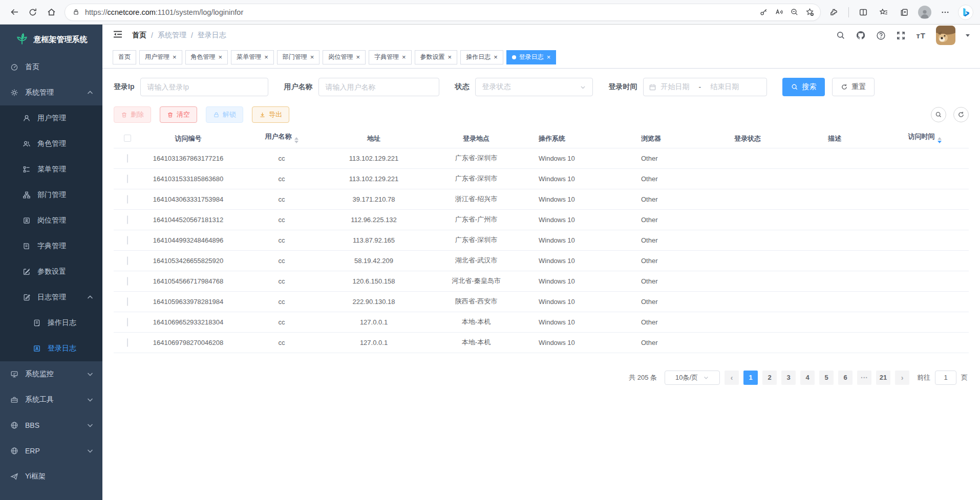  Describe the element at coordinates (863, 12) in the screenshot. I see `split-screen-icon` at that location.